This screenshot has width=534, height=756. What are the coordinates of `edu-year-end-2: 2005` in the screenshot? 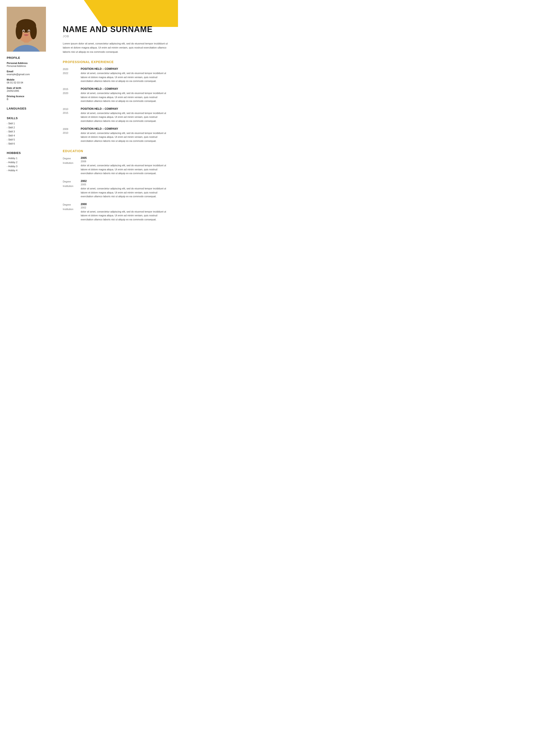 It's located at (125, 184).